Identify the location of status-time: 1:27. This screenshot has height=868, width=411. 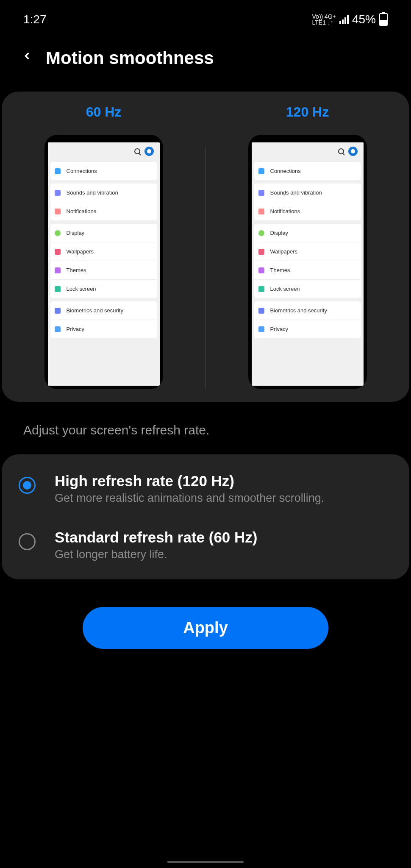
(35, 19).